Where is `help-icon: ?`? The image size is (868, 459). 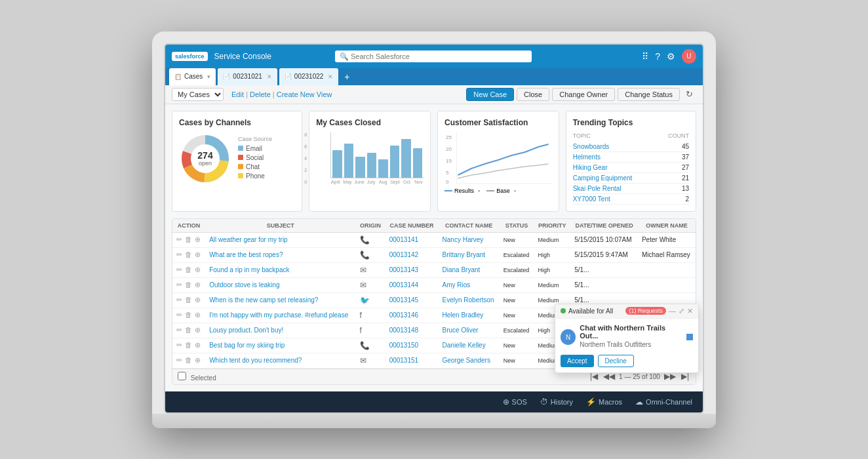
help-icon: ? is located at coordinates (658, 56).